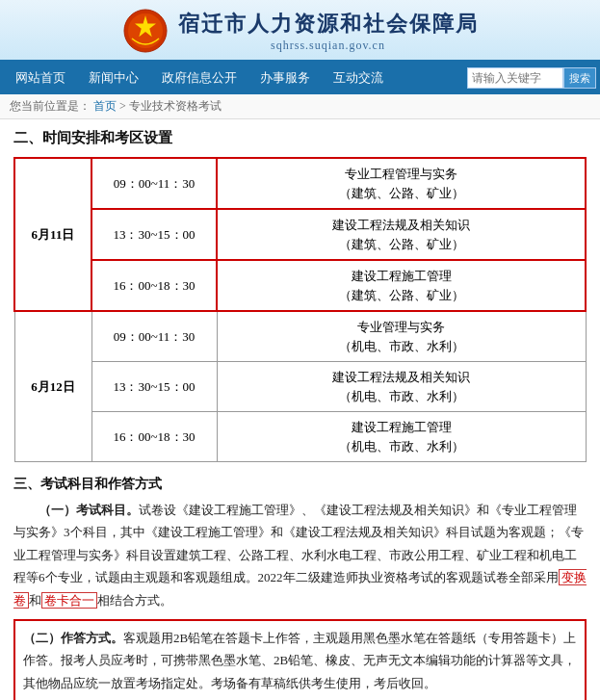 This screenshot has height=700, width=600. Describe the element at coordinates (328, 24) in the screenshot. I see `site-title: 宿迁市人力资源和社会保障局` at that location.